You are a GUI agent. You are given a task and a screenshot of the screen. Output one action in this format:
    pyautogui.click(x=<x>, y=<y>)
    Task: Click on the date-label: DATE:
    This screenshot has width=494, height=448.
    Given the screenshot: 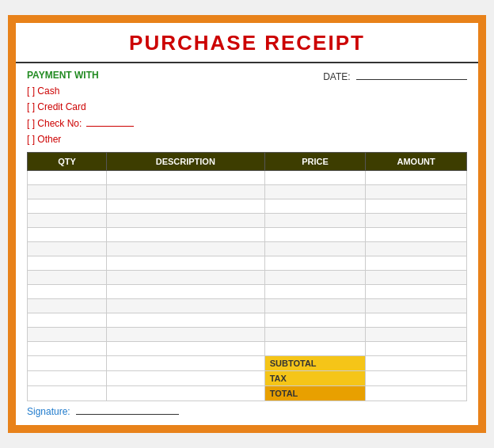 What is the action you would take?
    pyautogui.click(x=336, y=77)
    